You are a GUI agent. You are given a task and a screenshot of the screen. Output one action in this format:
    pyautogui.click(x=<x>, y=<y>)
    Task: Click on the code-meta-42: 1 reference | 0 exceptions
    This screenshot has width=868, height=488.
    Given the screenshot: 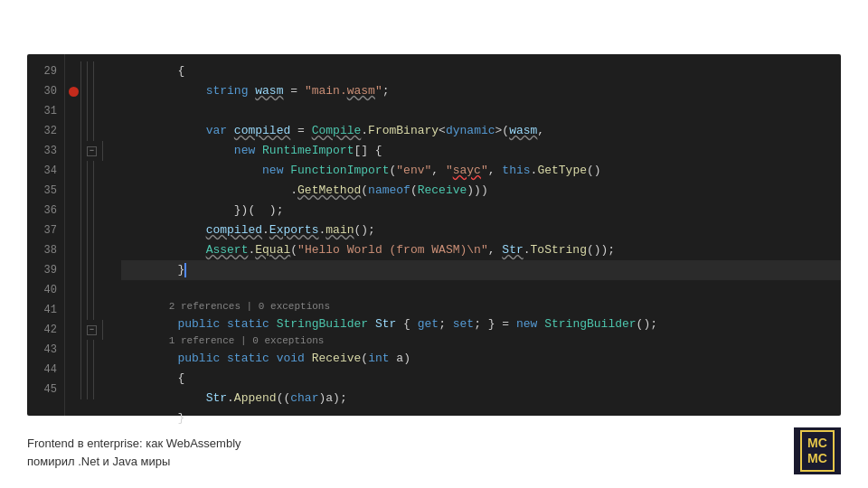 What is the action you would take?
    pyautogui.click(x=481, y=341)
    